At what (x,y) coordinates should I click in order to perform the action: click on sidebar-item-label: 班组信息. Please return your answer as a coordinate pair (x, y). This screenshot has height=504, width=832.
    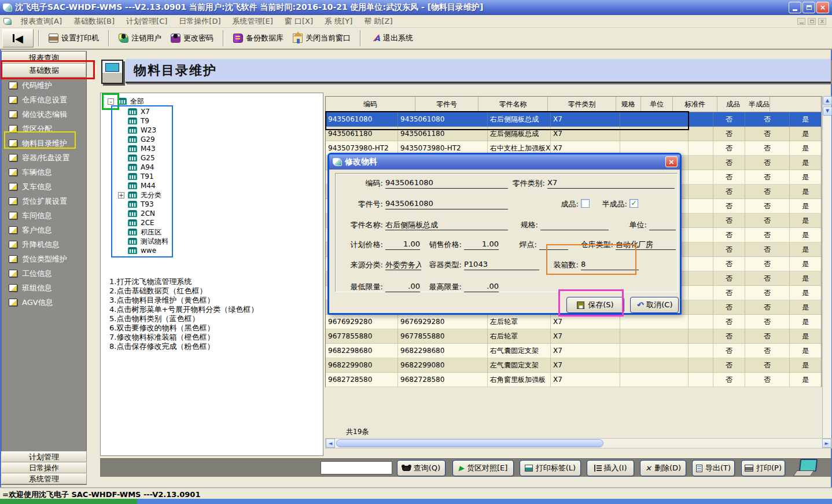
    Looking at the image, I should click on (37, 288).